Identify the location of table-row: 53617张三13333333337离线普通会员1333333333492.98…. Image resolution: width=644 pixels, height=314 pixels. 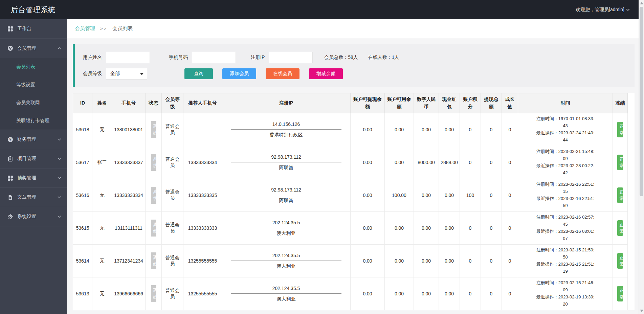
(351, 162).